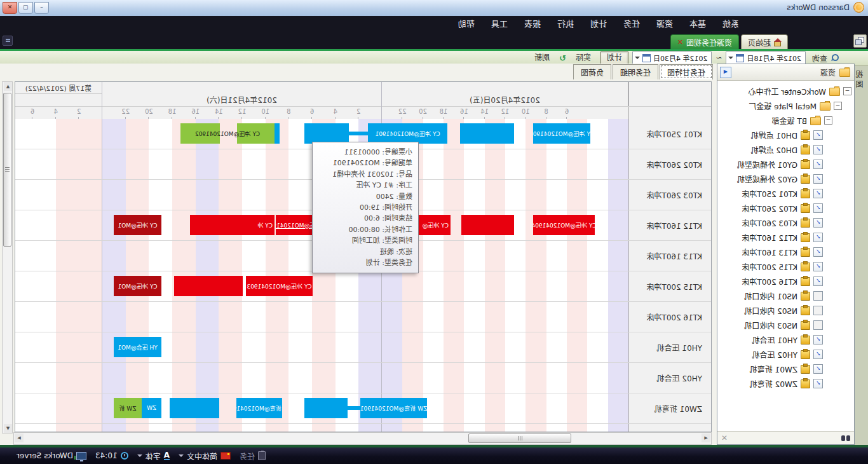 This screenshot has width=868, height=464. Describe the element at coordinates (128, 408) in the screenshot. I see `gantt-task-bar: ZW 折` at that location.